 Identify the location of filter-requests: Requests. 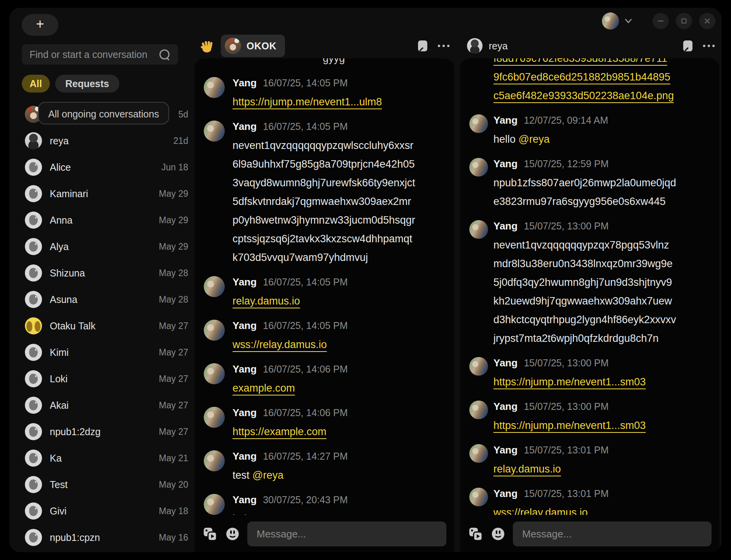
(87, 84).